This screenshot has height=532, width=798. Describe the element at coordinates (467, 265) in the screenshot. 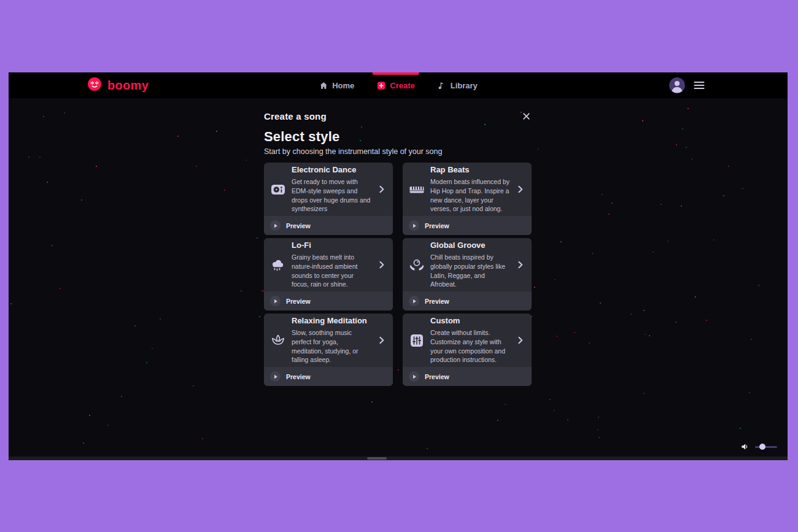

I see `style-card-main: Global Groove Chill beats inspired by gl…` at that location.